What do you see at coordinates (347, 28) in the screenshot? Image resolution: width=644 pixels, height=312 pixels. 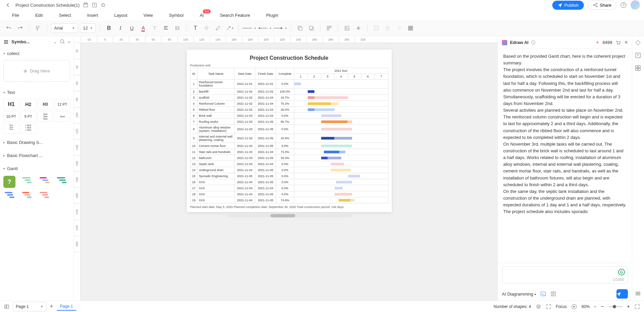 I see `image-button` at bounding box center [347, 28].